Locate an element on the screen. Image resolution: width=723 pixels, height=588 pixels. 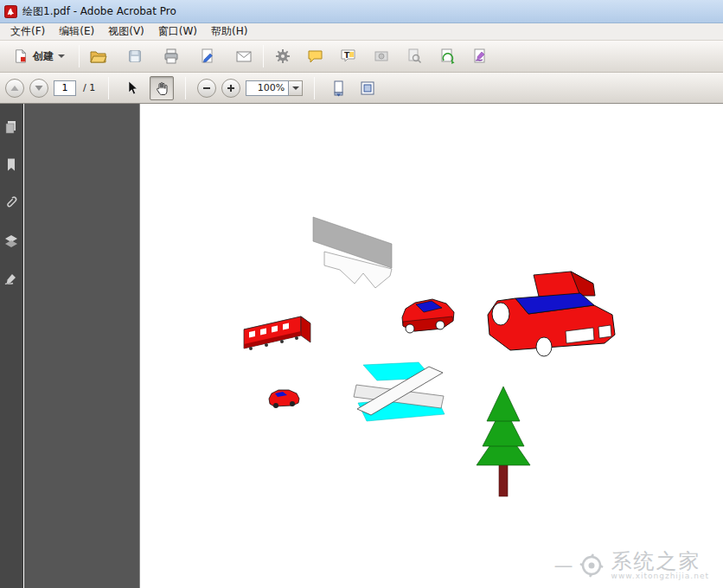
zoom-in-button is located at coordinates (231, 88).